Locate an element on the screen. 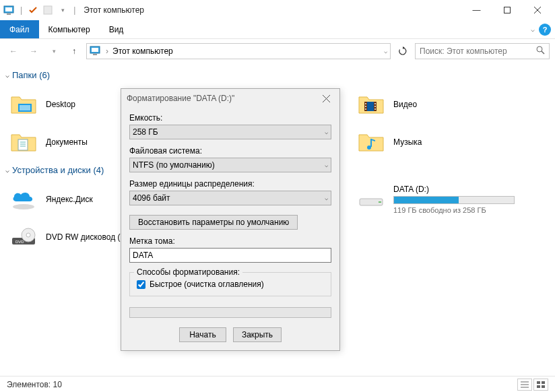 Image resolution: width=555 pixels, height=392 pixels. address-text: Этот компьютер is located at coordinates (247, 51).